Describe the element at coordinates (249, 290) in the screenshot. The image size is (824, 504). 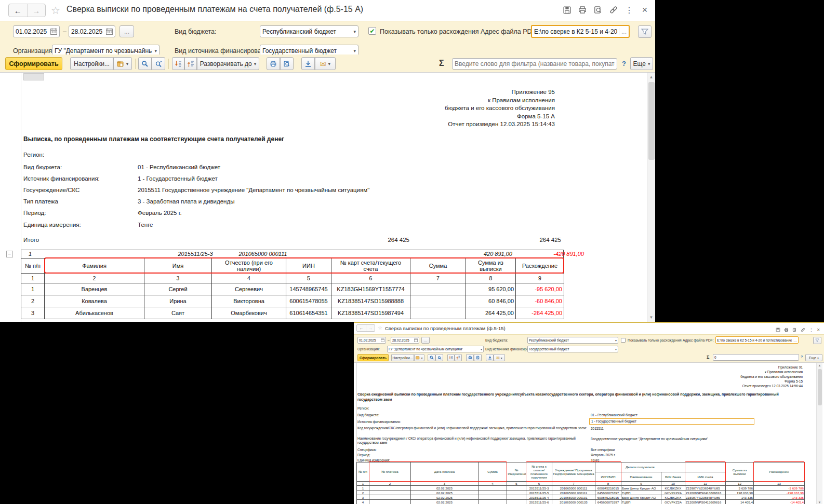
I see `data-cell: Сергеевич` at that location.